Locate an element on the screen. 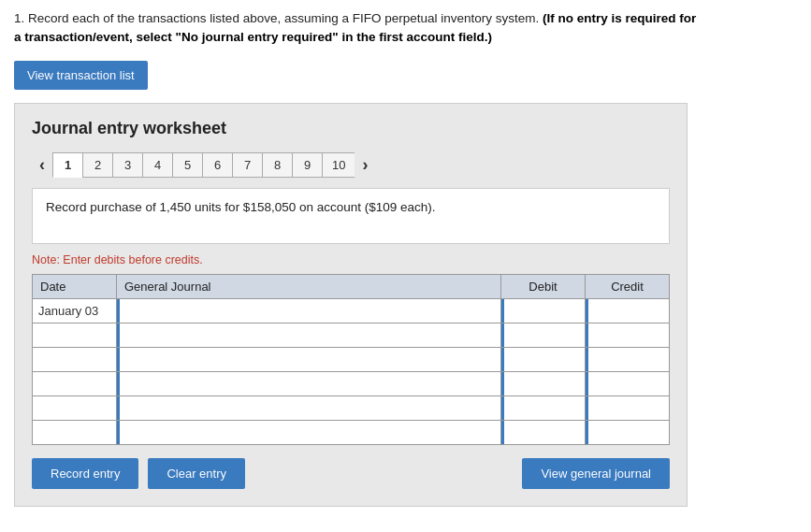  tab-9: 9 is located at coordinates (307, 165).